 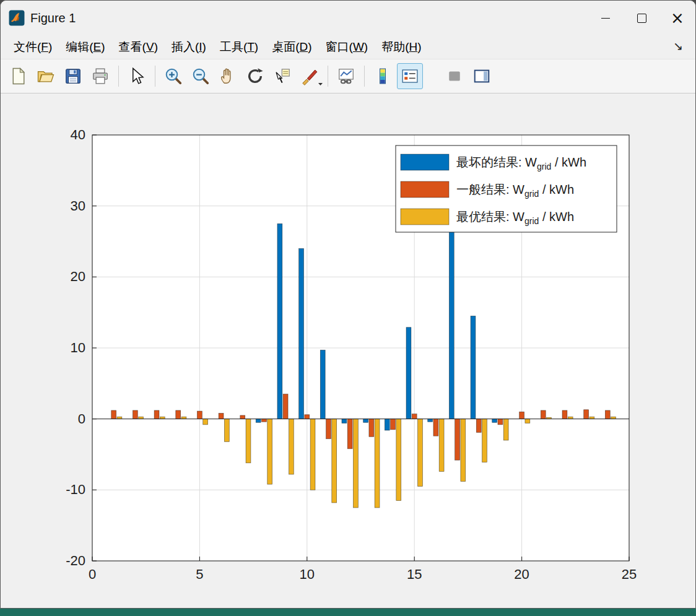 I want to click on colorbar-icon, so click(x=383, y=76).